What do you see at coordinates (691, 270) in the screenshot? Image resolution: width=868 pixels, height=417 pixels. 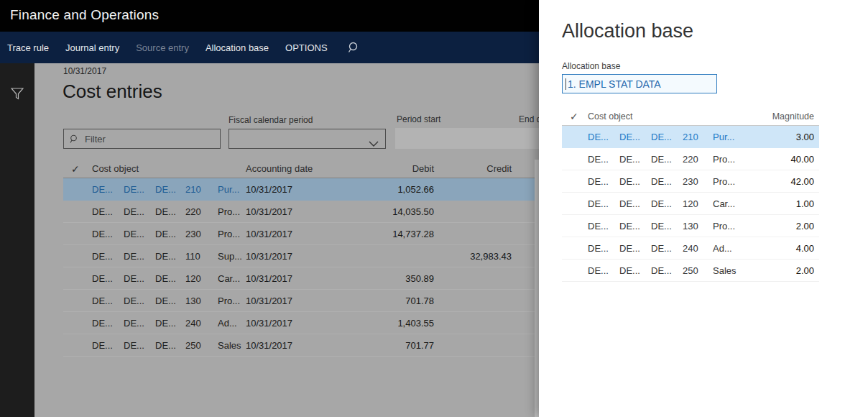 I see `allocation-base-row: DE...DE...DE...250Sales2.00` at bounding box center [691, 270].